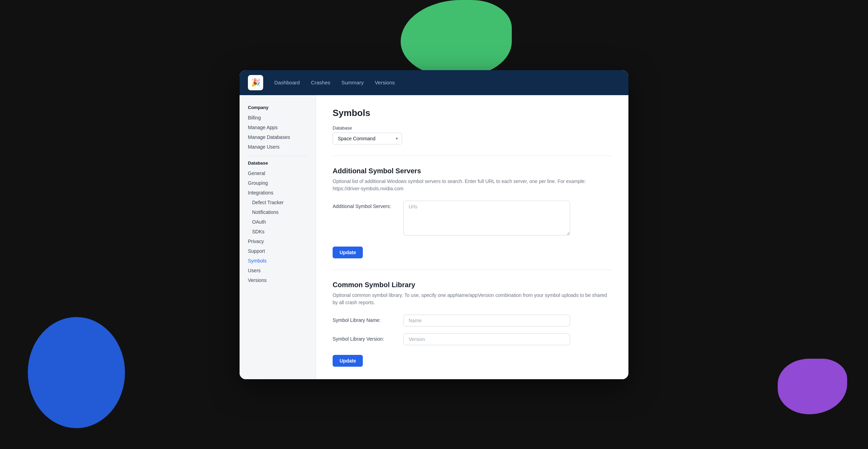 Image resolution: width=868 pixels, height=449 pixels. What do you see at coordinates (278, 261) in the screenshot?
I see `sidebar-item-symbols: Symbols` at bounding box center [278, 261].